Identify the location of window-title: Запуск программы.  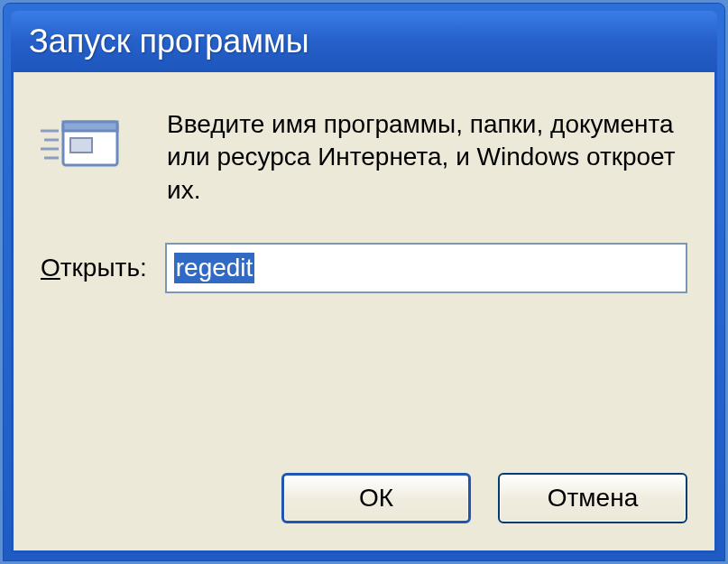
(170, 42).